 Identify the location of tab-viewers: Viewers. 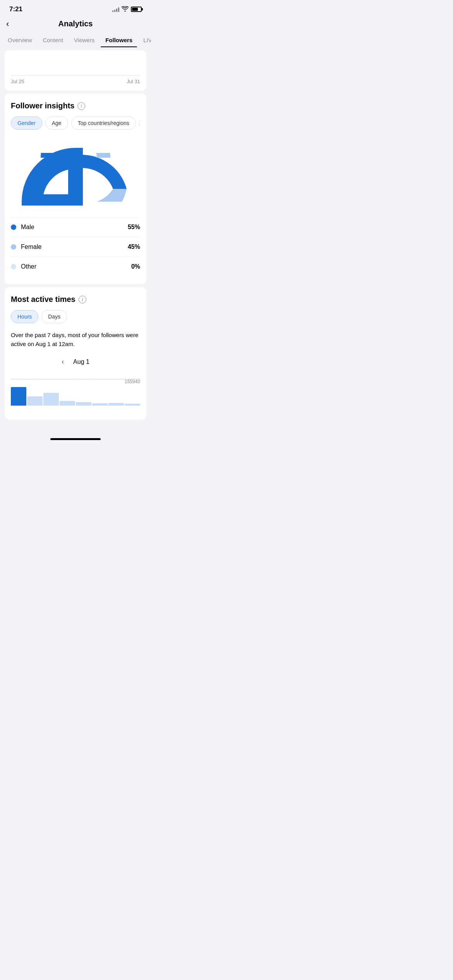
(84, 40).